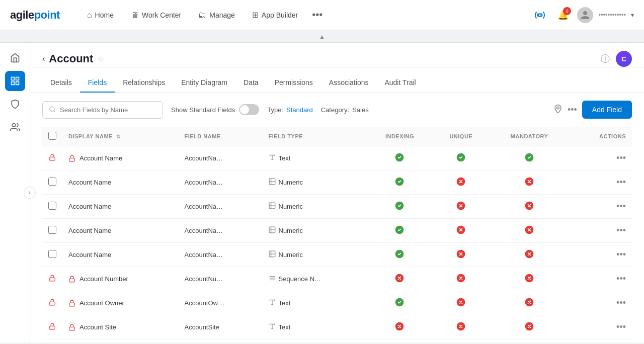  I want to click on notifications-btn: 🔔 0, so click(563, 15).